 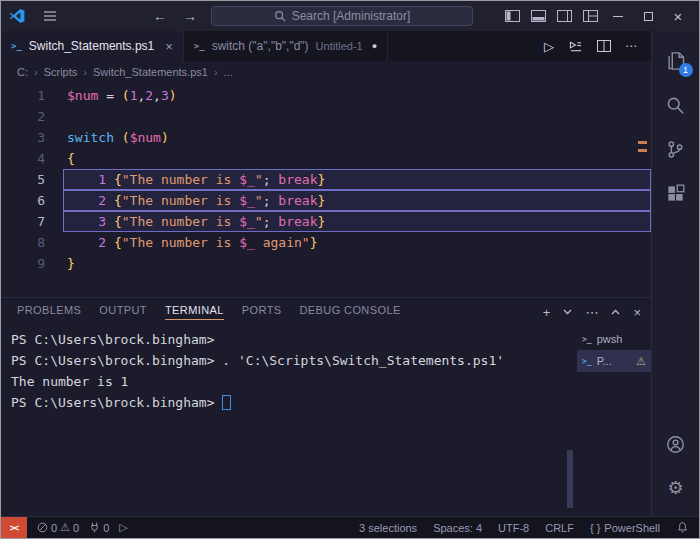 I want to click on settings-gear-icon: ⚙, so click(x=676, y=488).